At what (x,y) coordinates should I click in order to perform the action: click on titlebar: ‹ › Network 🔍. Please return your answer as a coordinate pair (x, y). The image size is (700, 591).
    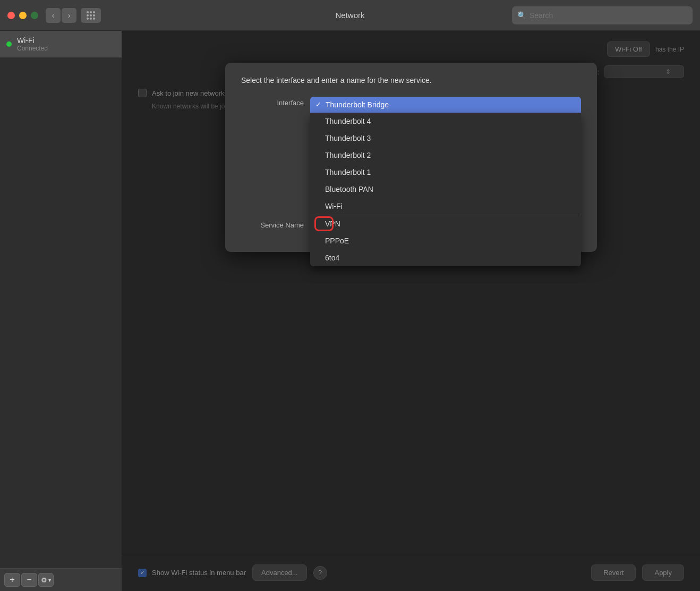
    Looking at the image, I should click on (350, 15).